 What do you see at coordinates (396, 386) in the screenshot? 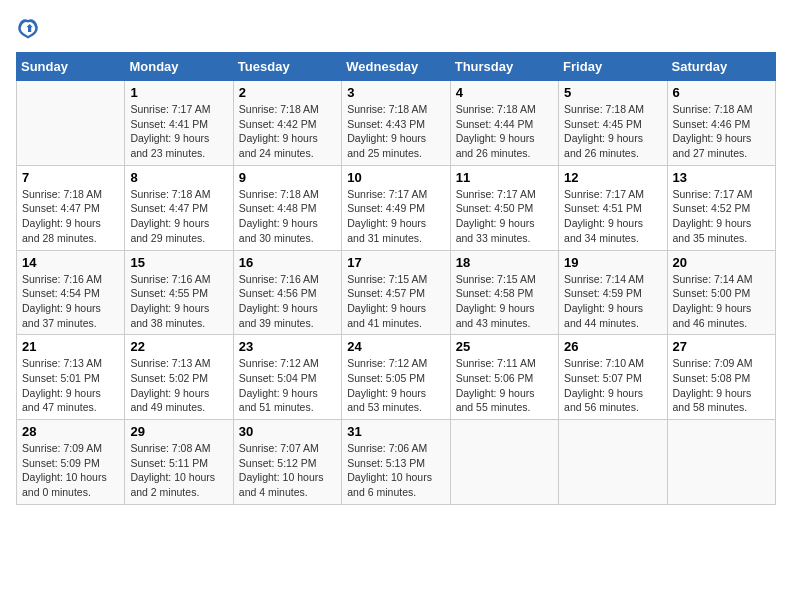
I see `day-detail: Sunrise: 7:12 AMSunset: 5:05 PMDaylight:…` at bounding box center [396, 386].